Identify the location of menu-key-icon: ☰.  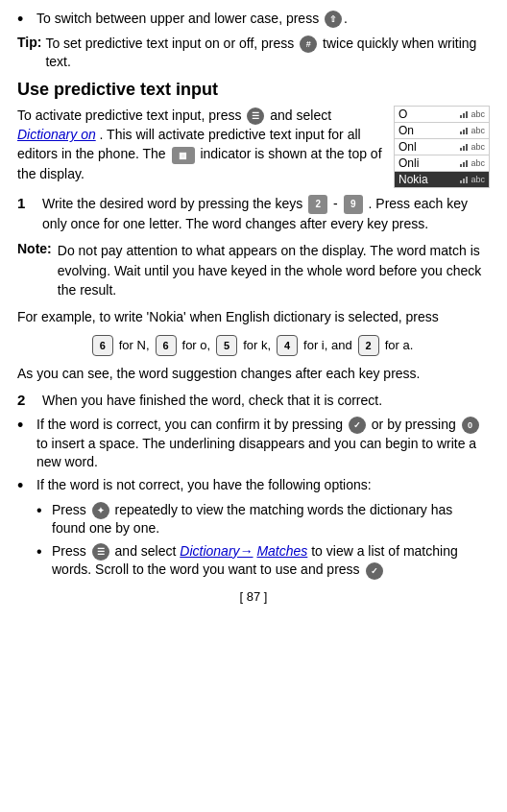
(255, 116).